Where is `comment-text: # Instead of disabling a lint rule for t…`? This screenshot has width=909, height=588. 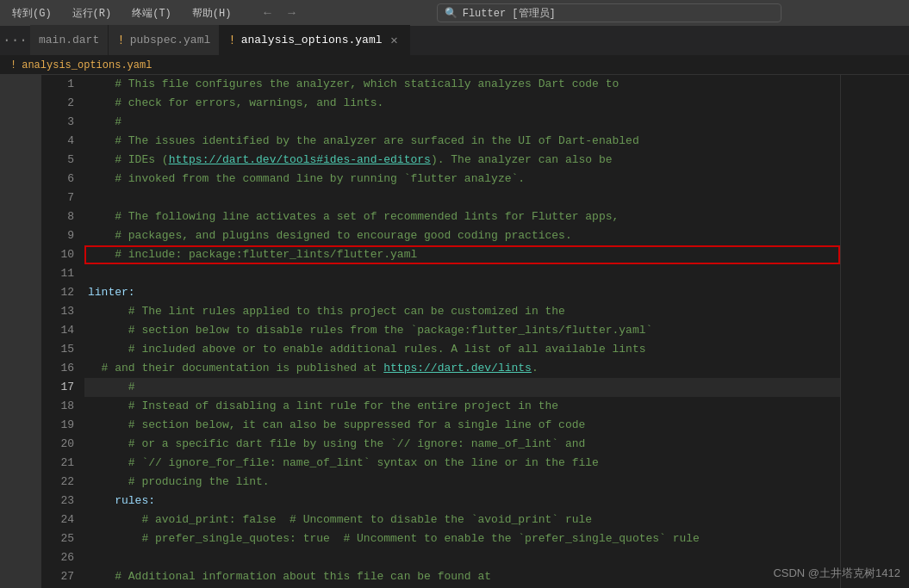 comment-text: # Instead of disabling a lint rule for t… is located at coordinates (323, 406).